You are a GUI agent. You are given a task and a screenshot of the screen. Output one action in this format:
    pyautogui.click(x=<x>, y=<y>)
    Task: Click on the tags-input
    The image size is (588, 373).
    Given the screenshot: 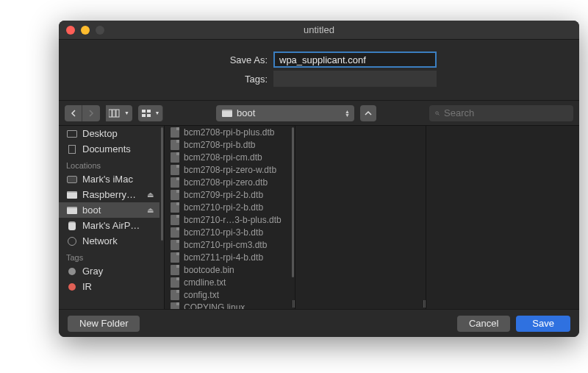 What is the action you would take?
    pyautogui.click(x=355, y=79)
    